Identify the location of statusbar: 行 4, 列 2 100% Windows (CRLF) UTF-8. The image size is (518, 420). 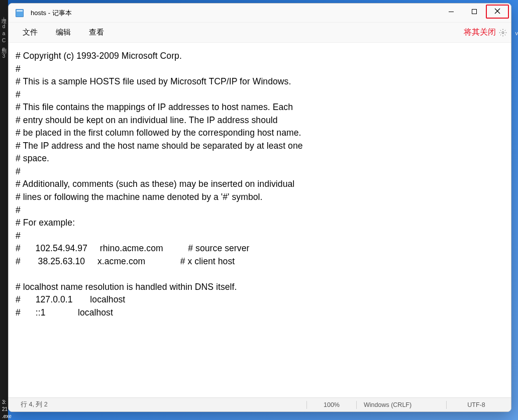
(260, 404).